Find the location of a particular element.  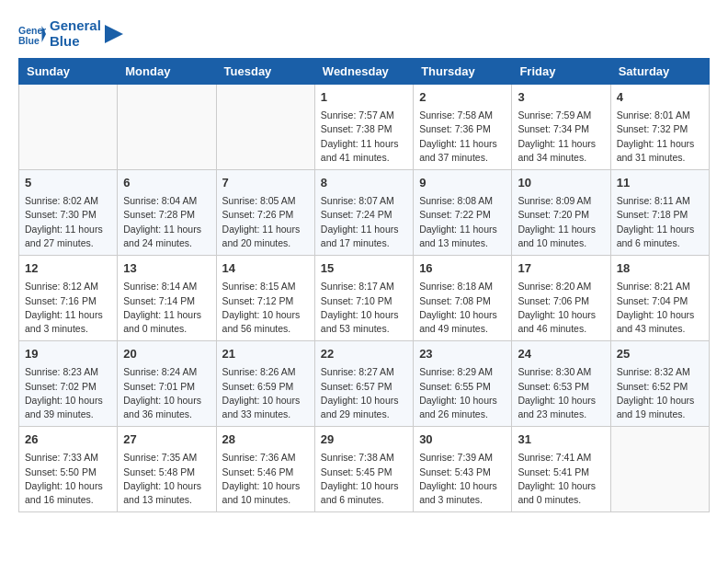

day-info: Sunrise: 8:05 AM Sunset: 7:26 PM Dayligh… is located at coordinates (266, 223).